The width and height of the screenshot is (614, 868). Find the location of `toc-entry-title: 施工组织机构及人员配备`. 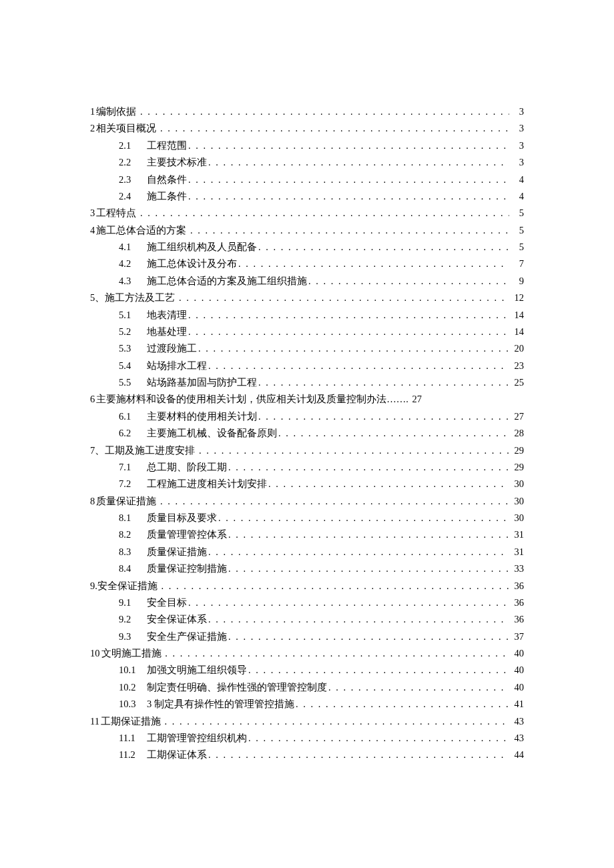

toc-entry-title: 施工组织机构及人员配备 is located at coordinates (202, 247).